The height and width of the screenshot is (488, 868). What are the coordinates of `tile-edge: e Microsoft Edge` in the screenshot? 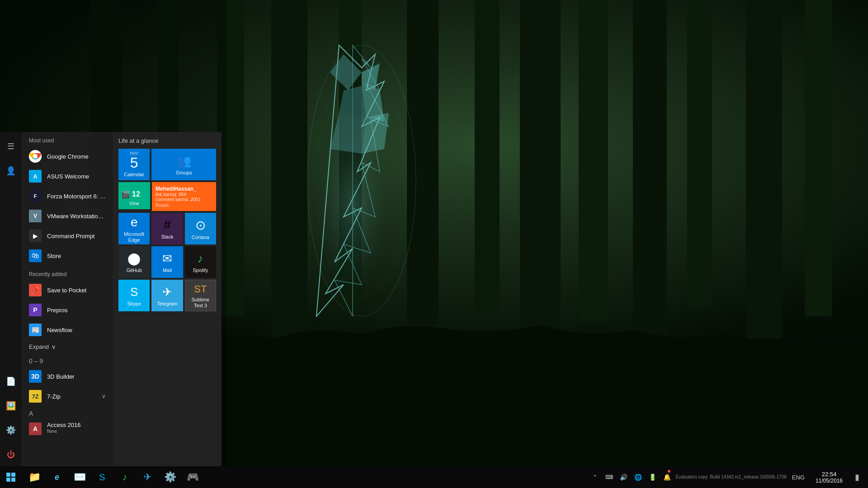 It's located at (134, 229).